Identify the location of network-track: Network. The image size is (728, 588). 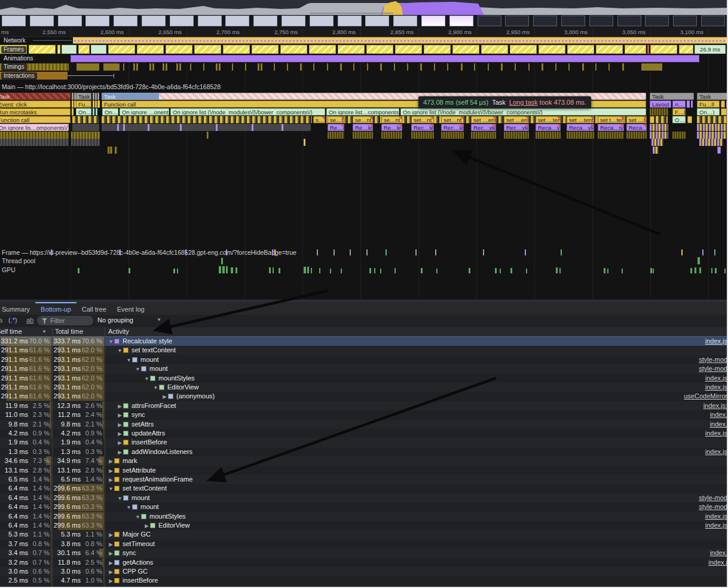
(364, 41).